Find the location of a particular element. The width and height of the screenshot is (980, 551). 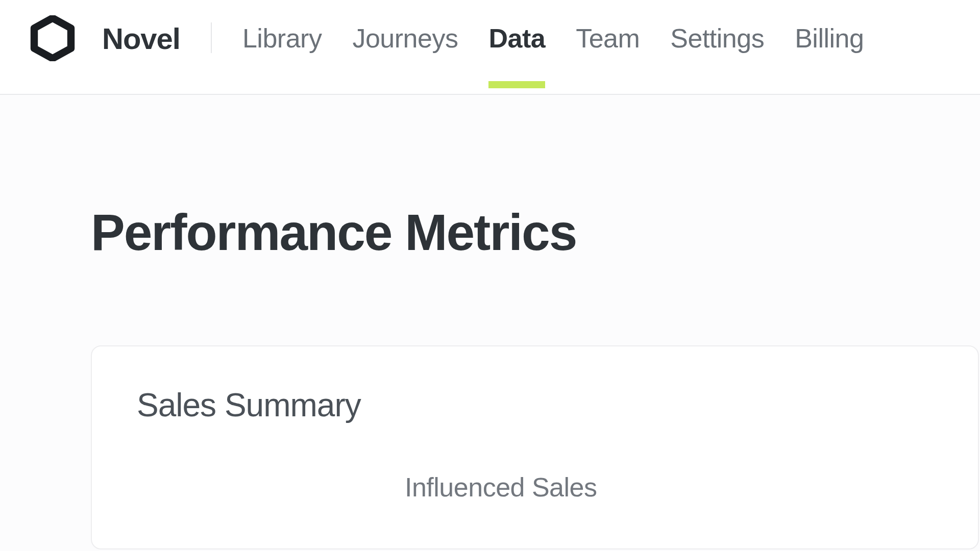

nav-item-label: Library is located at coordinates (282, 38).